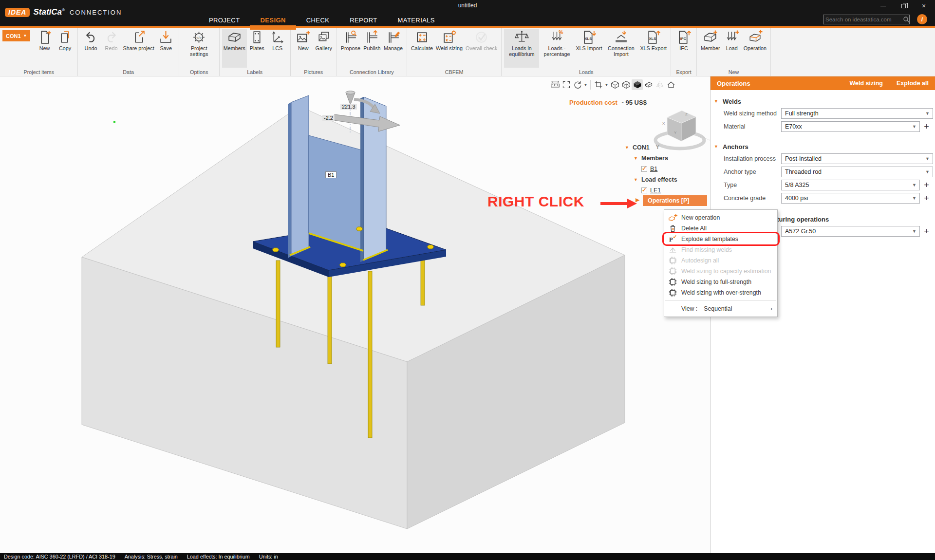 This screenshot has height=560, width=935. Describe the element at coordinates (224, 20) in the screenshot. I see `tab-project: PROJECT` at that location.